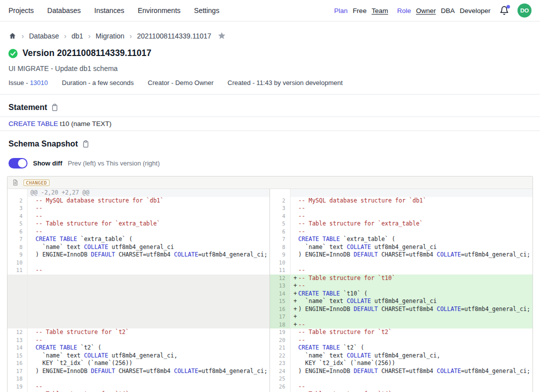  What do you see at coordinates (98, 83) in the screenshot?
I see `meta-item: Duration - a few seconds` at bounding box center [98, 83].